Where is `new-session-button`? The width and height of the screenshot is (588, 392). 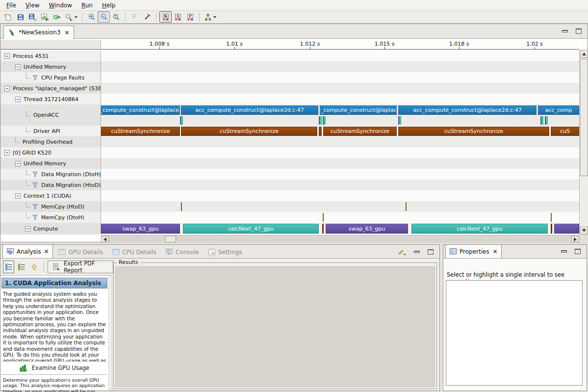 new-session-button is located at coordinates (8, 17).